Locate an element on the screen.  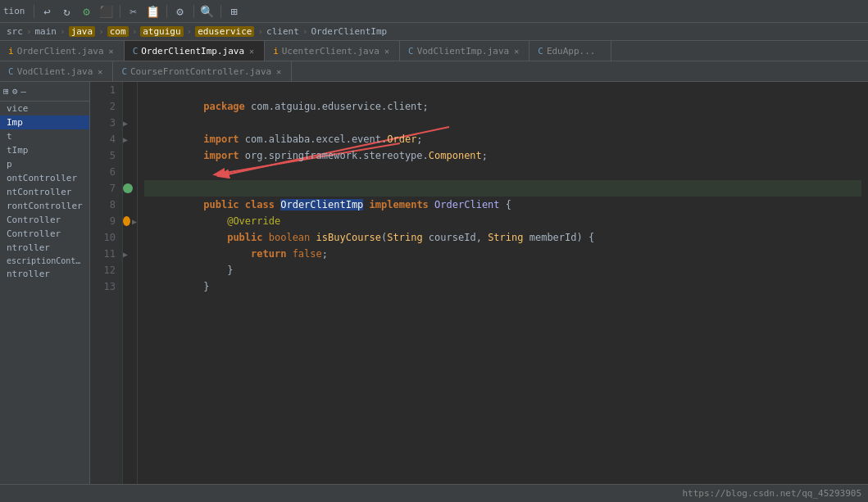
code-line-7: public class OrderClientImp implements O… is located at coordinates (503, 188).